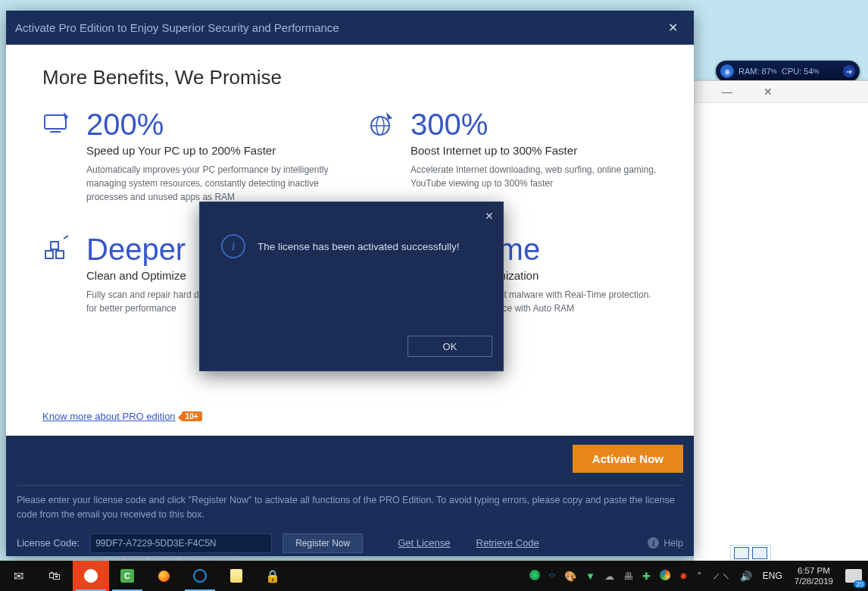 This screenshot has width=868, height=591. I want to click on benefit-big: 300%, so click(534, 124).